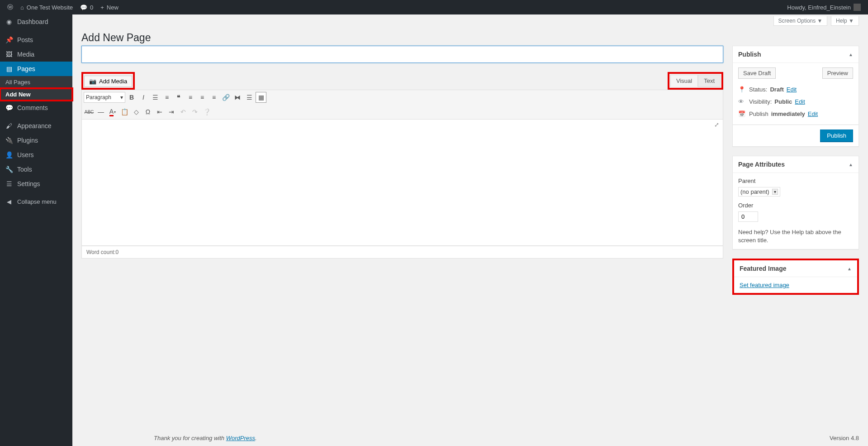 Image resolution: width=868 pixels, height=446 pixels. What do you see at coordinates (824, 7) in the screenshot?
I see `user-greeting: Howdy, Einfred_Einstein` at bounding box center [824, 7].